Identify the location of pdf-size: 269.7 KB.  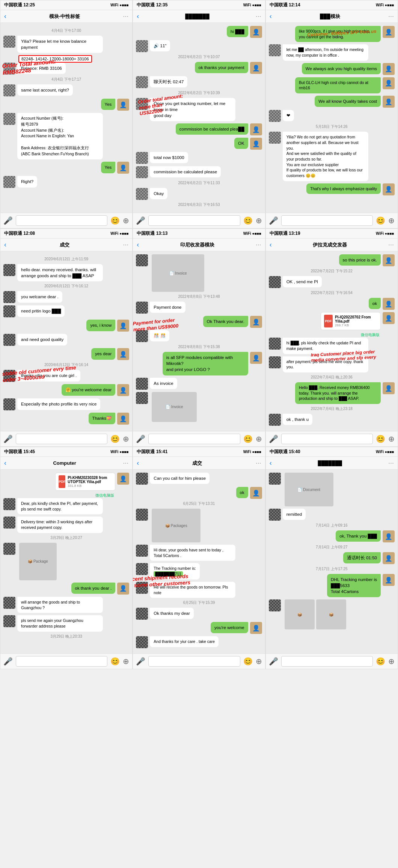
(356, 325).